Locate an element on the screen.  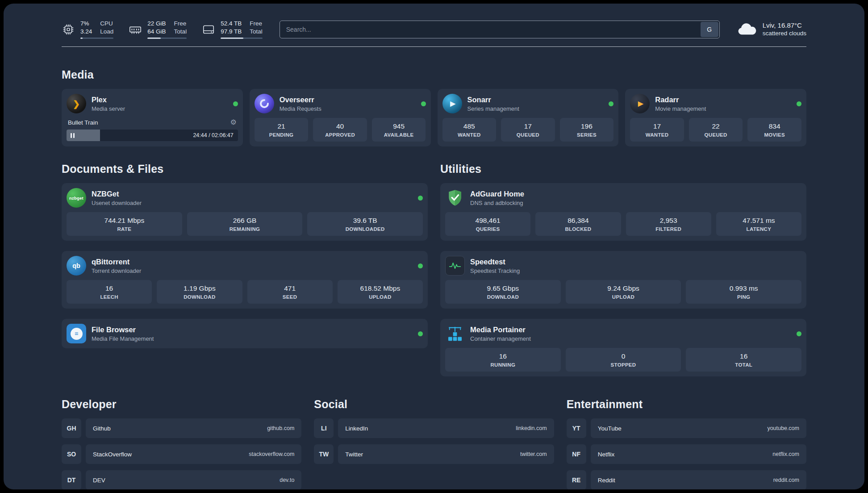
stat-label: WANTED is located at coordinates (470, 135).